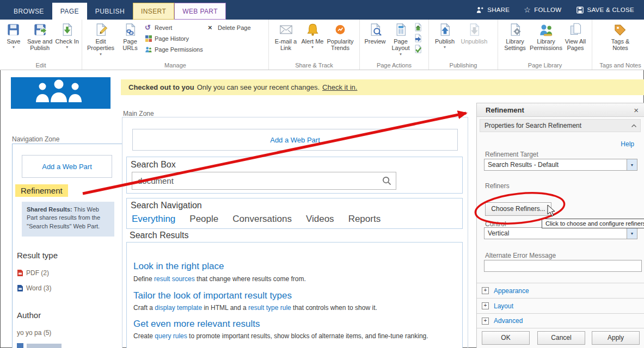  Describe the element at coordinates (29, 11) in the screenshot. I see `tab-browse: BROWSE` at that location.